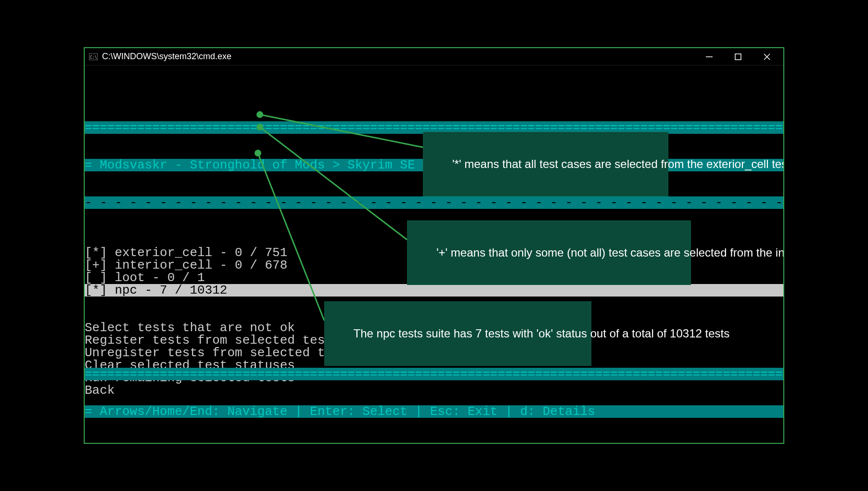  What do you see at coordinates (434, 374) in the screenshot?
I see `footer-rule: ========================================…` at bounding box center [434, 374].